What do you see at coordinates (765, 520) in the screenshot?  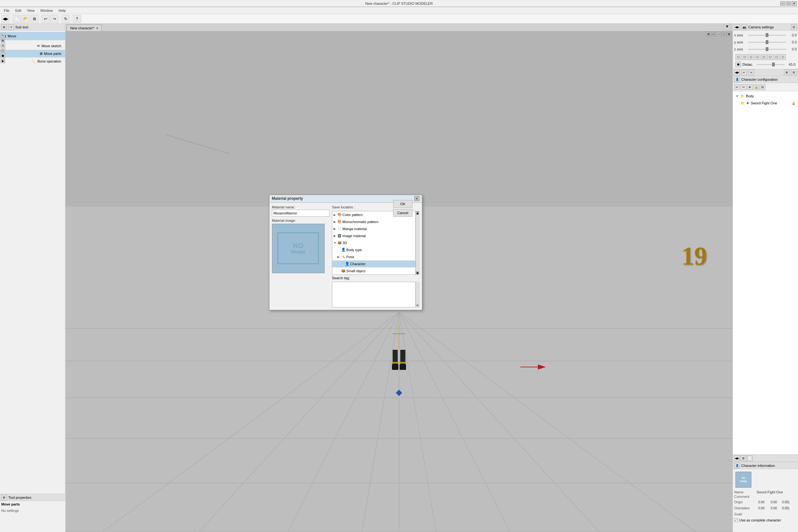 I see `use-complete-checkbox-row: ✓ Use as complete character` at bounding box center [765, 520].